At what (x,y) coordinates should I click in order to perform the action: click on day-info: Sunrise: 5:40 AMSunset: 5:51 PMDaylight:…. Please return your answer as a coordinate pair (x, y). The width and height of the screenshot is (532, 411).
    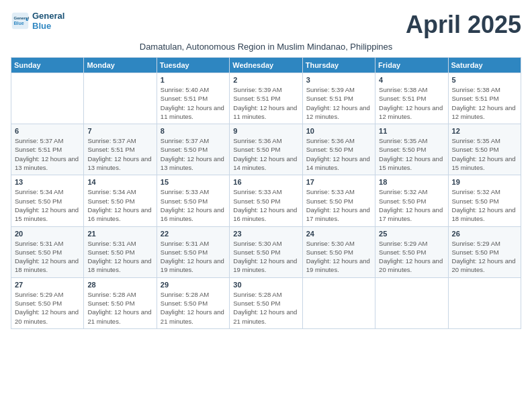
    Looking at the image, I should click on (193, 103).